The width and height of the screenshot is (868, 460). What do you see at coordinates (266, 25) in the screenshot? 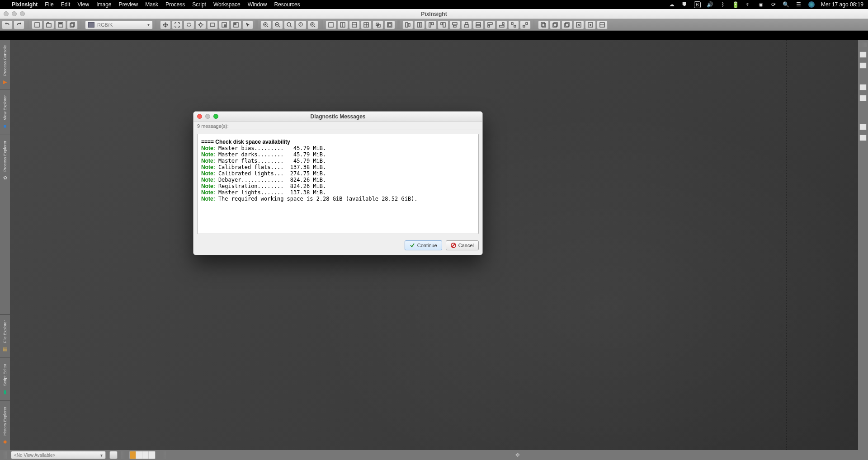
I see `toolbar-zoom-in-button` at bounding box center [266, 25].